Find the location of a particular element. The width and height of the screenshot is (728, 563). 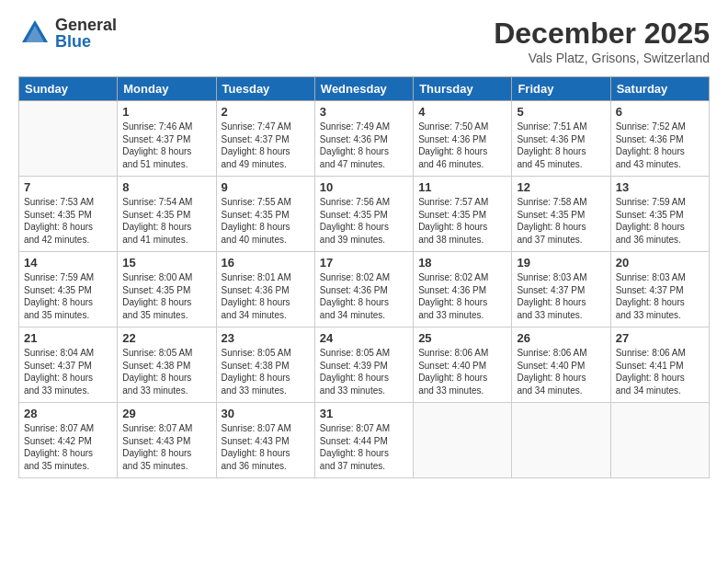

day-number: 17 is located at coordinates (364, 263).